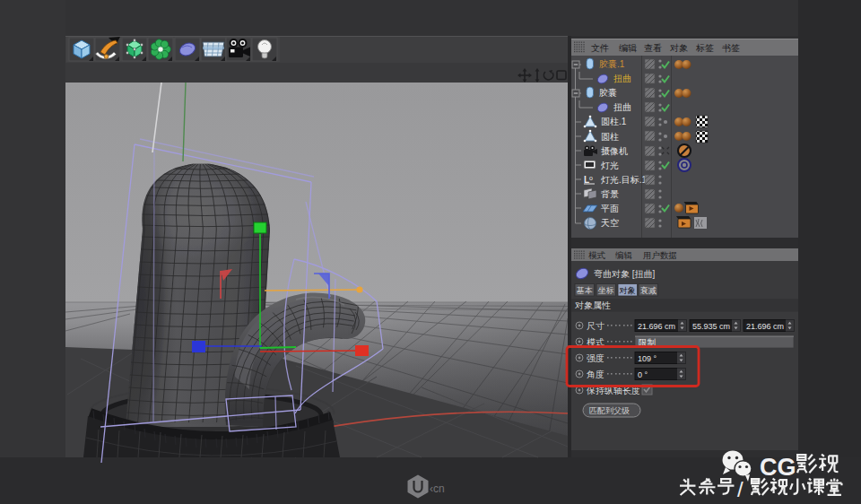 The width and height of the screenshot is (861, 504). I want to click on svg-text: 匹配到父级, so click(610, 411).